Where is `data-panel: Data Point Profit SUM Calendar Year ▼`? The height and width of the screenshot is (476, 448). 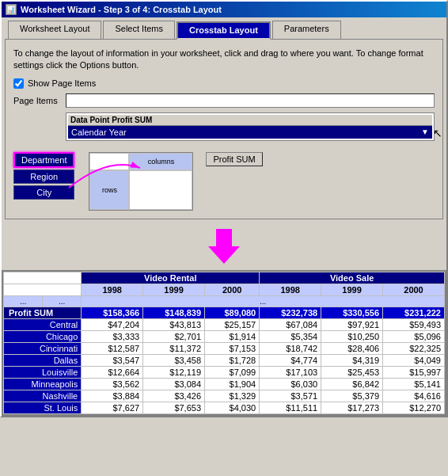 data-panel: Data Point Profit SUM Calendar Year ▼ is located at coordinates (250, 127).